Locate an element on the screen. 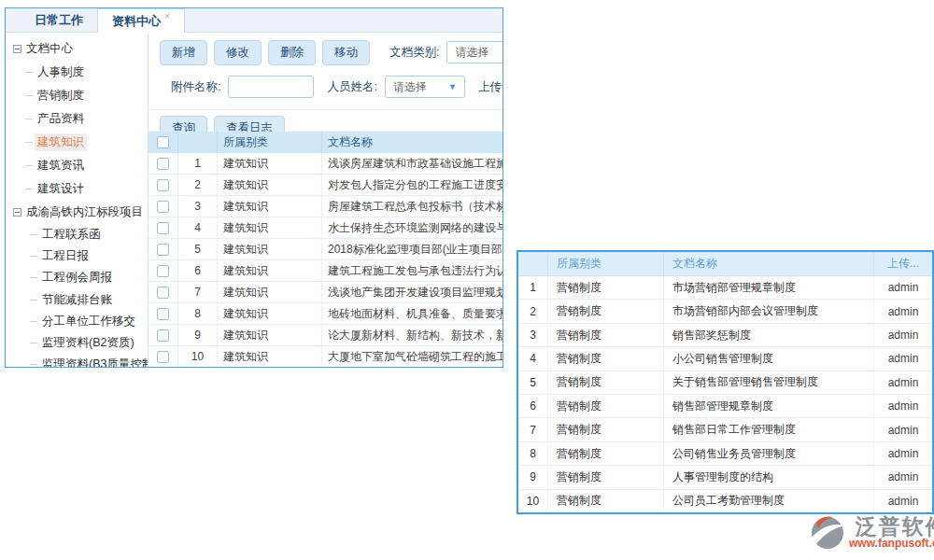 This screenshot has height=560, width=934. tree-node-project: 成渝高铁内江标段项目 is located at coordinates (77, 213).